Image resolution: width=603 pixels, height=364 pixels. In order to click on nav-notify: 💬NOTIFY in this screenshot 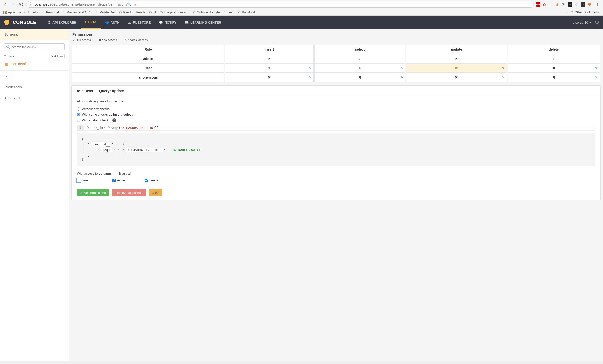, I will do `click(168, 22)`.